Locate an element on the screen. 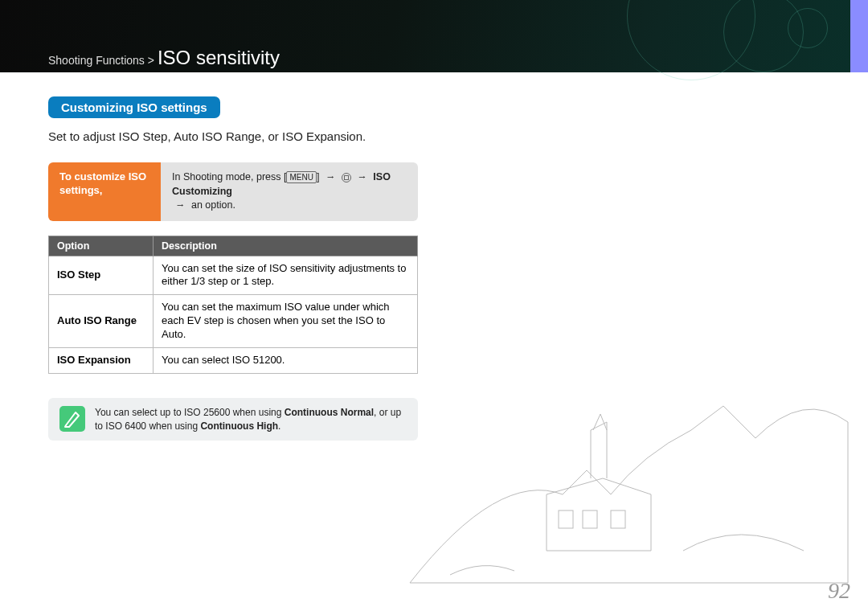  options-table: Option Description ISO Step You can set … is located at coordinates (233, 305).